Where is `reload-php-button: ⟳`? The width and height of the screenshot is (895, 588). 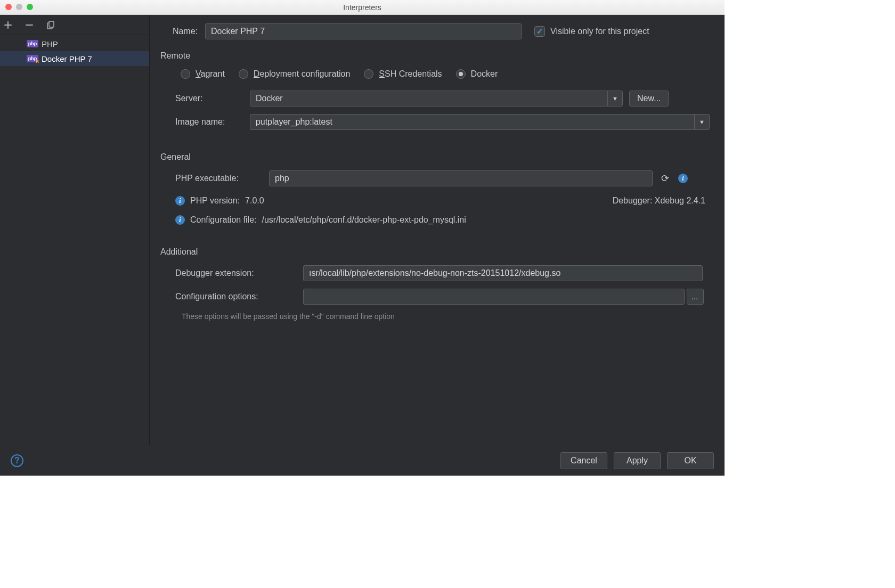 reload-php-button: ⟳ is located at coordinates (665, 178).